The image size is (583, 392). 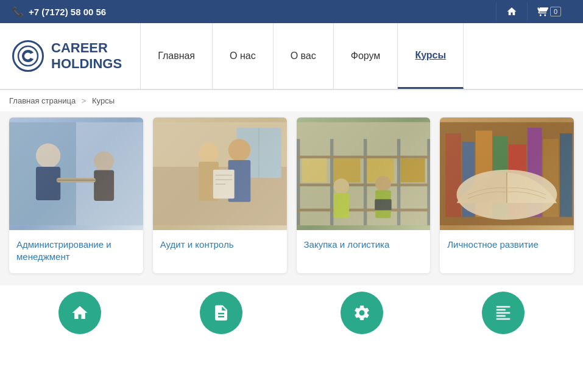 What do you see at coordinates (303, 56) in the screenshot?
I see `nav-aboutyou: О вас` at bounding box center [303, 56].